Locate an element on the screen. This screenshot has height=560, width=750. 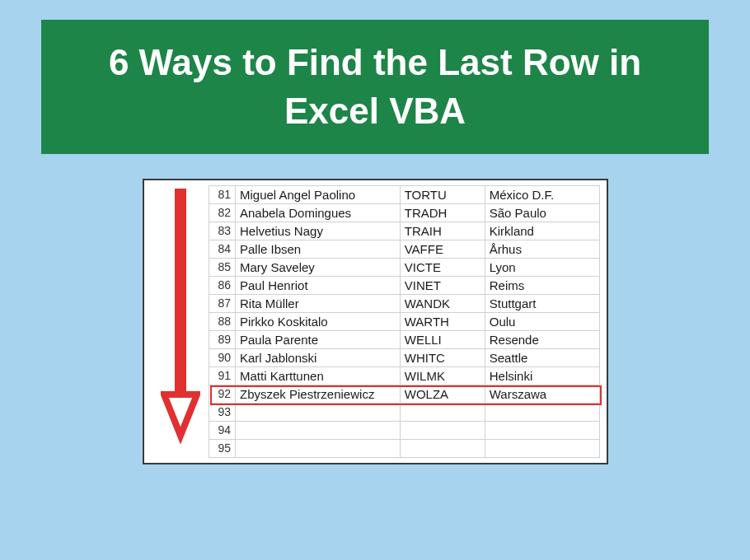
row-number-cell: 94 is located at coordinates (223, 430).